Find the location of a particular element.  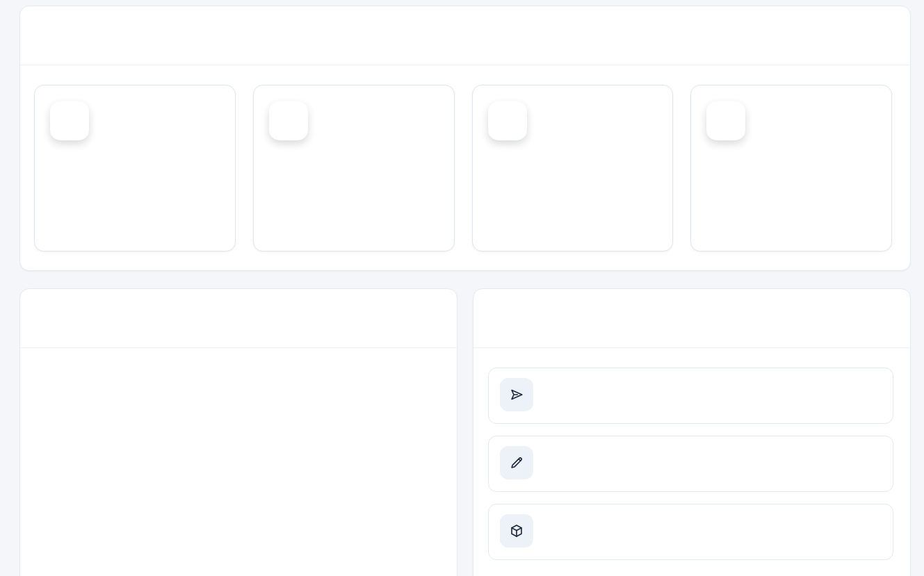

activity-item-content-generated is located at coordinates (691, 464).